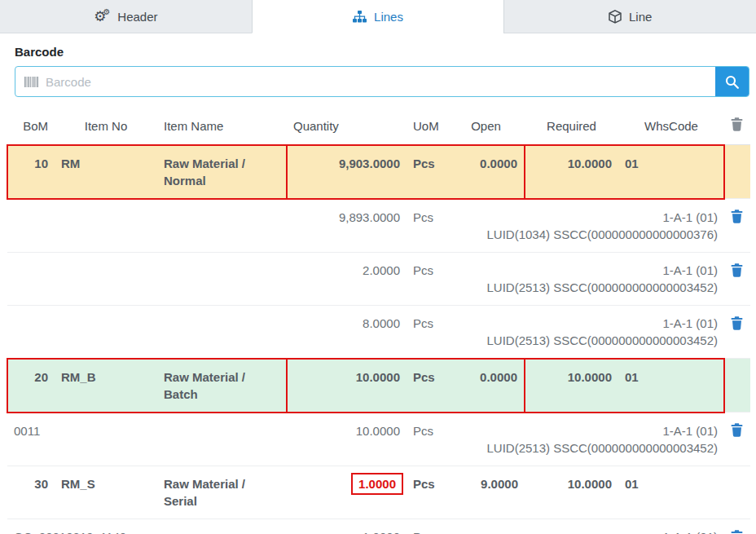  Describe the element at coordinates (347, 332) in the screenshot. I see `quantity-cell: 8.0000` at that location.